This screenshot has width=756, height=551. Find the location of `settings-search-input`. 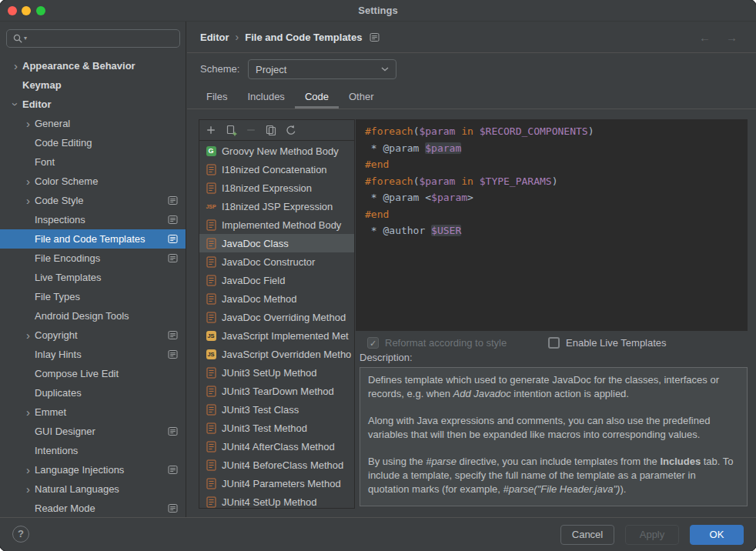

settings-search-input is located at coordinates (93, 38).